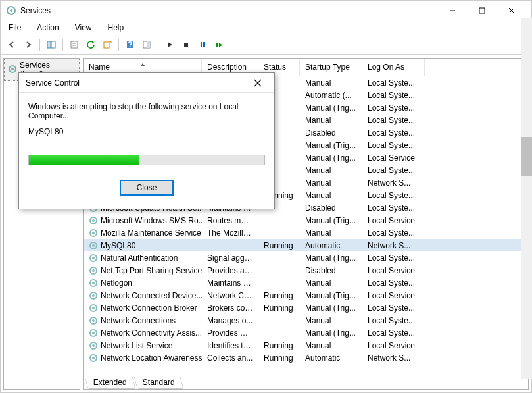 The height and width of the screenshot is (393, 532). Describe the element at coordinates (393, 358) in the screenshot. I see `cell-log-on-as: Network S...` at that location.